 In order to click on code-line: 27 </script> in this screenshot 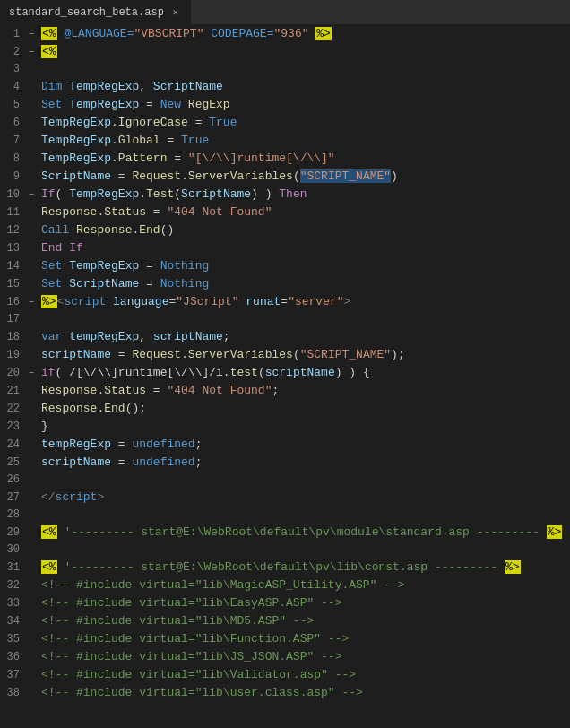, I will do `click(285, 498)`.